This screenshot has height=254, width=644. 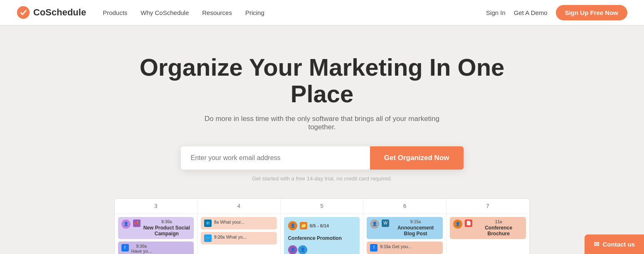 I want to click on avatars-row: 👤 👤, so click(x=298, y=249).